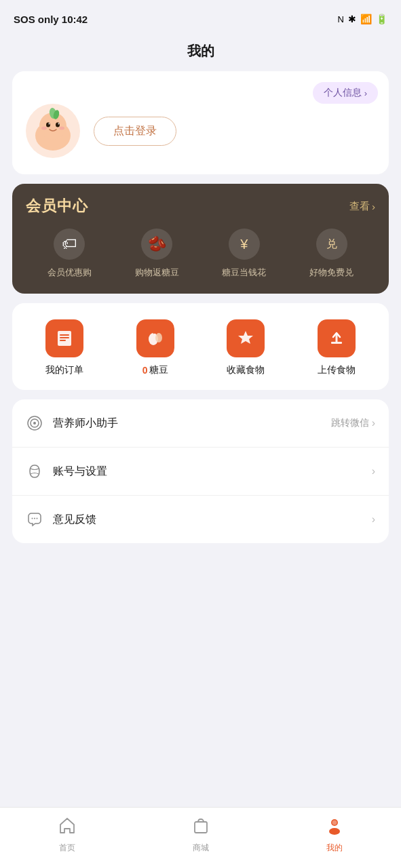 This screenshot has height=868, width=401. I want to click on bottom-nav: 首页 商城 我的, so click(201, 837).